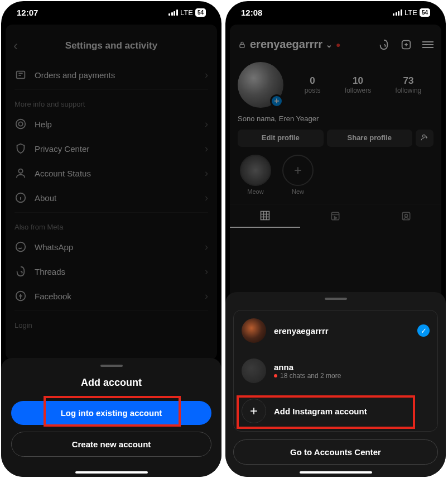 This screenshot has height=478, width=448. What do you see at coordinates (336, 87) in the screenshot?
I see `profile-stats-row: + 0 posts 10 followers 73 following` at bounding box center [336, 87].